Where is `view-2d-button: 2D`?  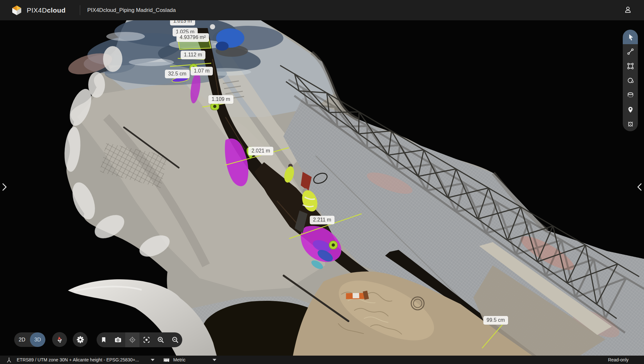 view-2d-button: 2D is located at coordinates (22, 340).